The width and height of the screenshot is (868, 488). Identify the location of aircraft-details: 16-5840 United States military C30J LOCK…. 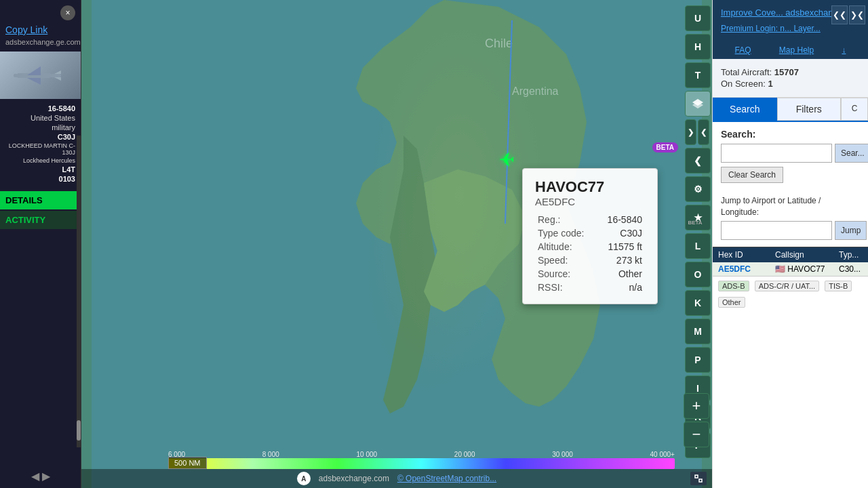
(41, 144).